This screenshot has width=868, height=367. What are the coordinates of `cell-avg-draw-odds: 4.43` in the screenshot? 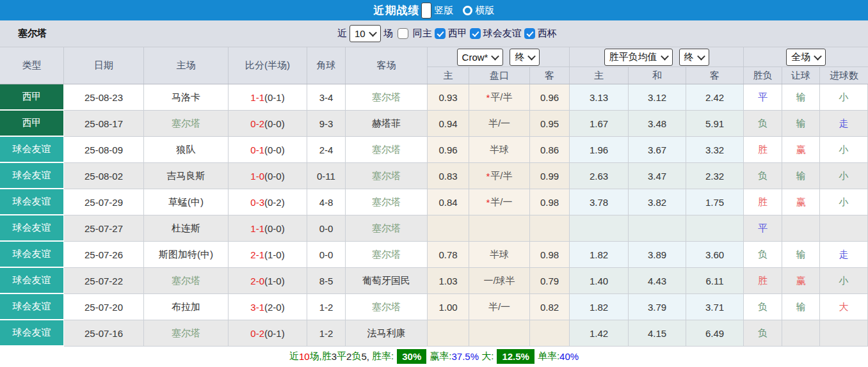 It's located at (657, 281).